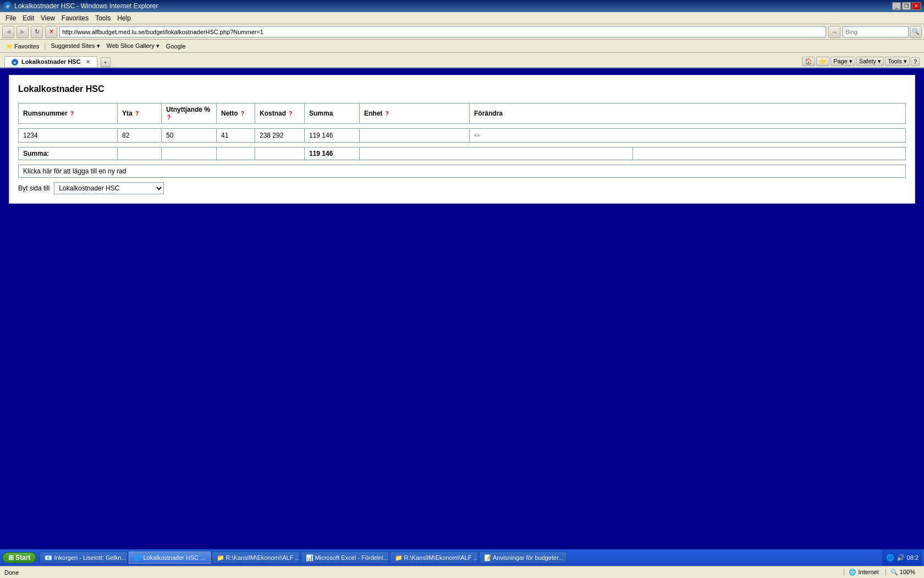 Image resolution: width=924 pixels, height=578 pixels. What do you see at coordinates (8, 6) in the screenshot?
I see `ie-logo: e` at bounding box center [8, 6].